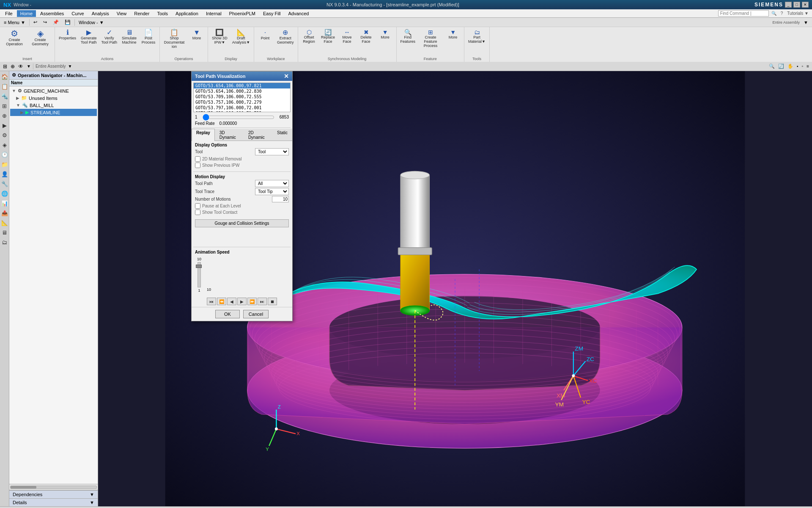 This screenshot has height=508, width=812. Describe the element at coordinates (187, 14) in the screenshot. I see `menu-application: Application` at that location.